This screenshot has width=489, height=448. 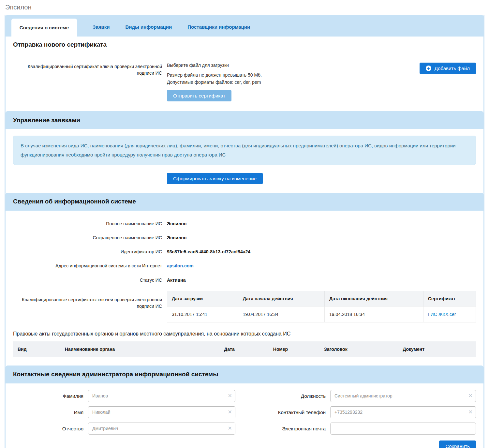 What do you see at coordinates (101, 27) in the screenshot?
I see `tab-requests-link: Заявки` at bounding box center [101, 27].